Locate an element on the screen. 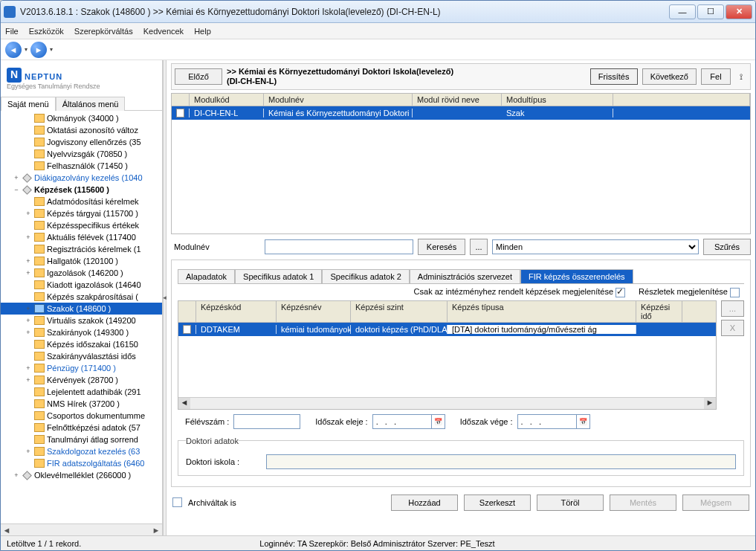 Image resolution: width=756 pixels, height=551 pixels. close-button: ✕ is located at coordinates (739, 12).